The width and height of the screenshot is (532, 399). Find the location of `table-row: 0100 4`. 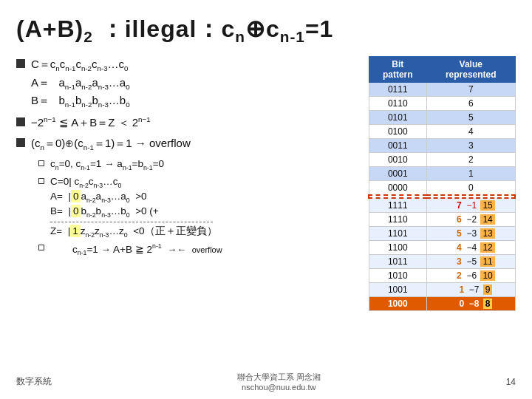

table-row: 0100 4 is located at coordinates (442, 132).